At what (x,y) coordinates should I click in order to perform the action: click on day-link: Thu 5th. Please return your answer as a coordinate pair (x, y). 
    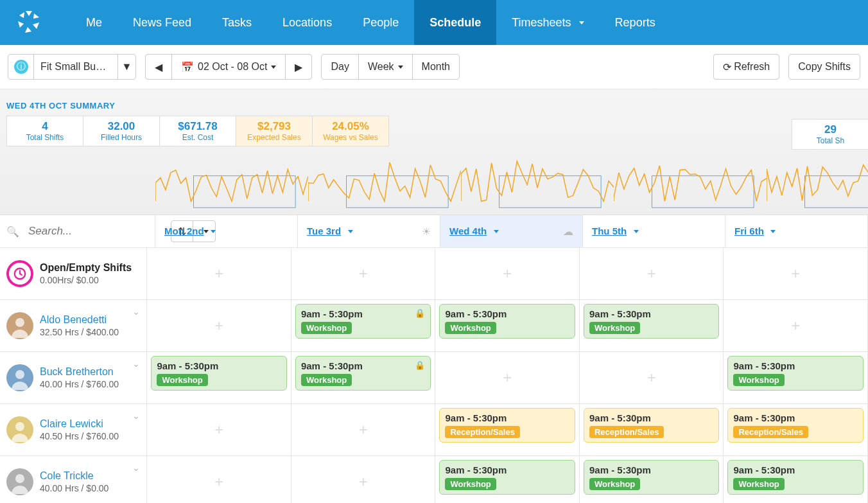
    Looking at the image, I should click on (609, 231).